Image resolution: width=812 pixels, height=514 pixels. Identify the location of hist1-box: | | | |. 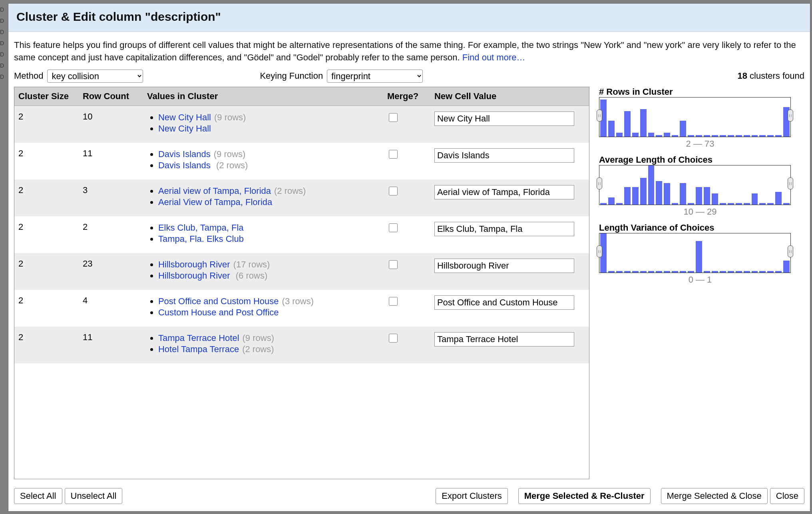
(695, 117).